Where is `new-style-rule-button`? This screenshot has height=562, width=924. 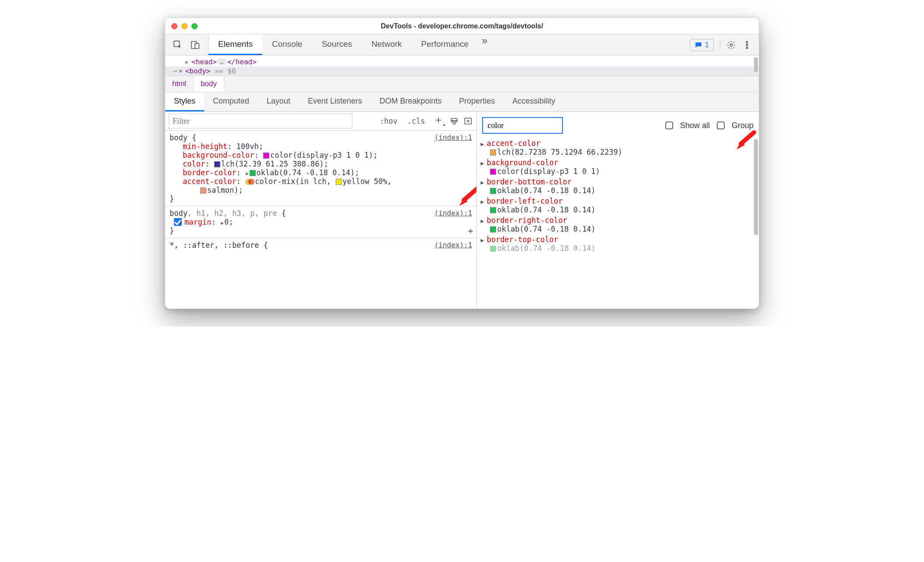 new-style-rule-button is located at coordinates (438, 121).